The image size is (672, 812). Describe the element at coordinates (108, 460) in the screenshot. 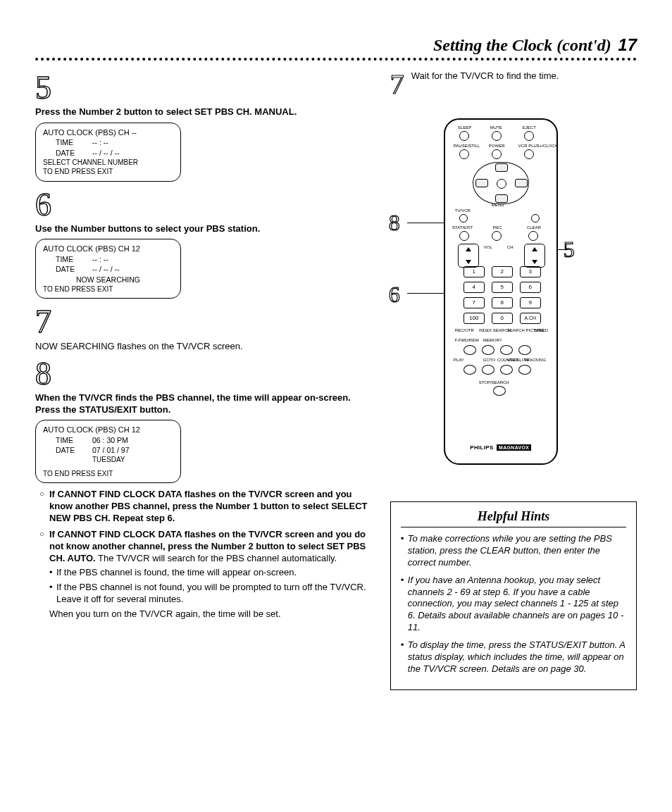

I see `osd8-day: TUESDAY` at that location.